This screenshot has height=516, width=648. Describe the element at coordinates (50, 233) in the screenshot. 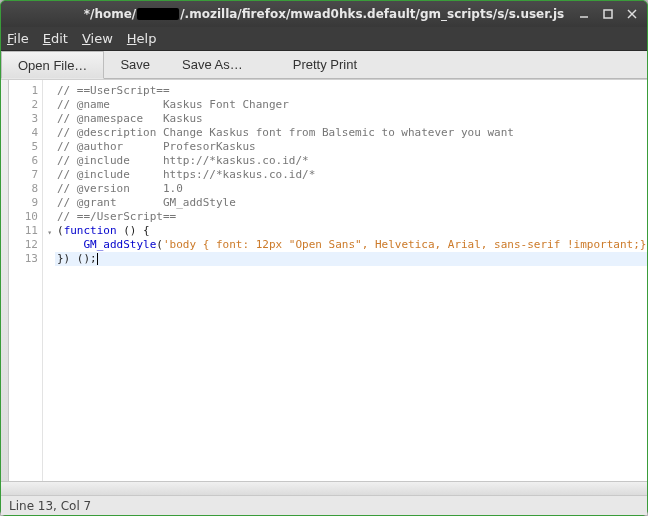

I see `fold-marker-icon: ▾` at that location.